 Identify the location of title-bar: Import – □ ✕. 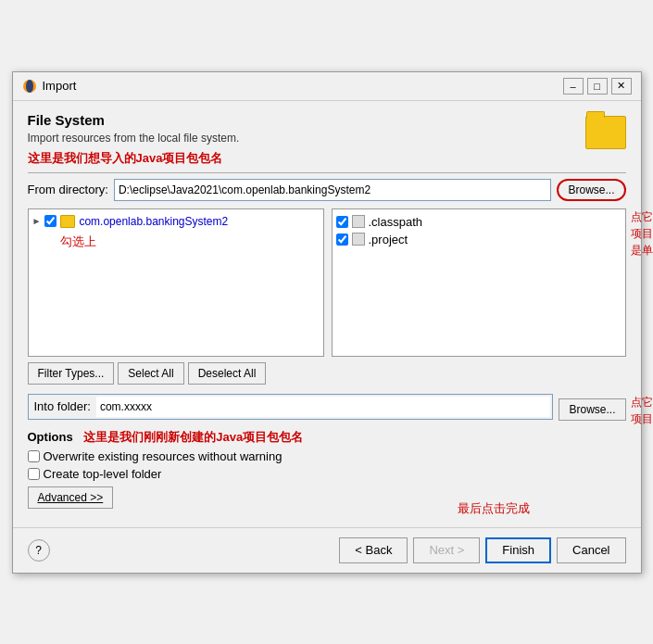
(327, 87).